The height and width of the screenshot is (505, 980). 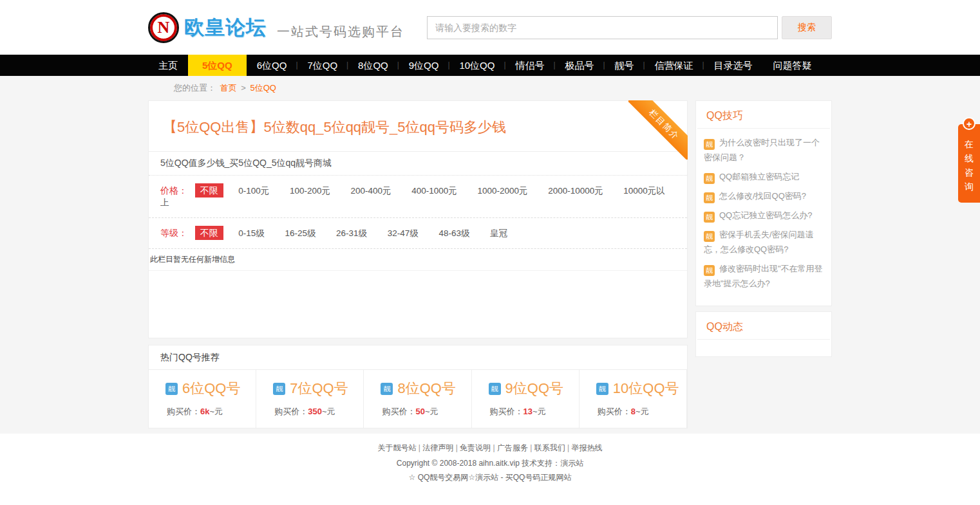 I want to click on empty-message: 此栏目暂无任何新增信息, so click(x=418, y=260).